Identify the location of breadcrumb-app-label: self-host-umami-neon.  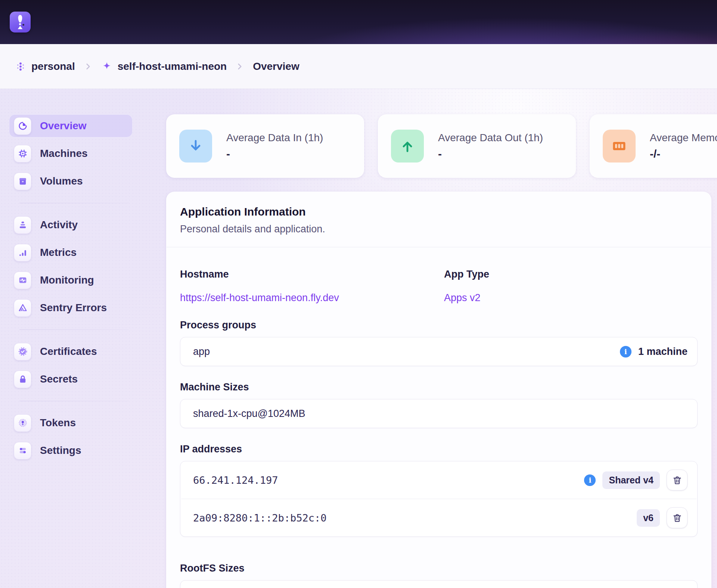
(172, 66).